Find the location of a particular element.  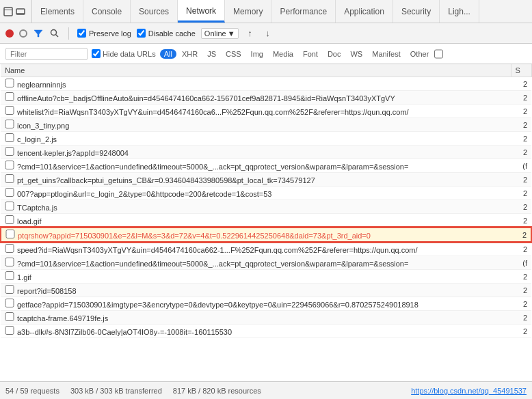

request-size-cell: (f is located at coordinates (521, 166).